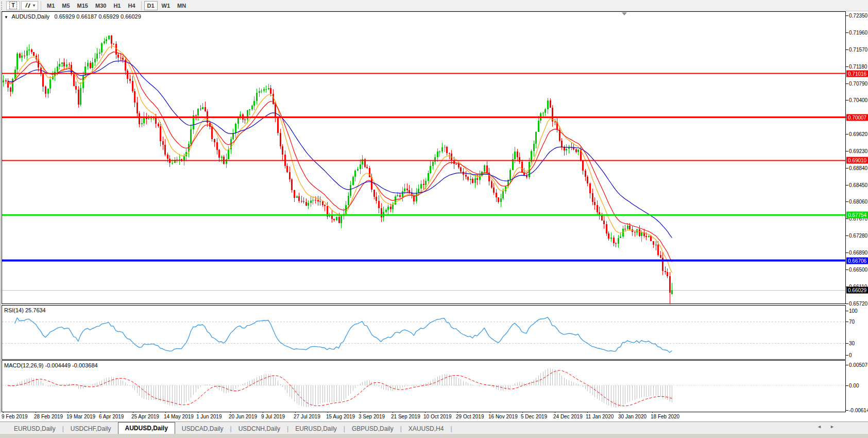 This screenshot has width=868, height=438. What do you see at coordinates (14, 416) in the screenshot?
I see `x-axis-date-label: 9 Feb 2019` at bounding box center [14, 416].